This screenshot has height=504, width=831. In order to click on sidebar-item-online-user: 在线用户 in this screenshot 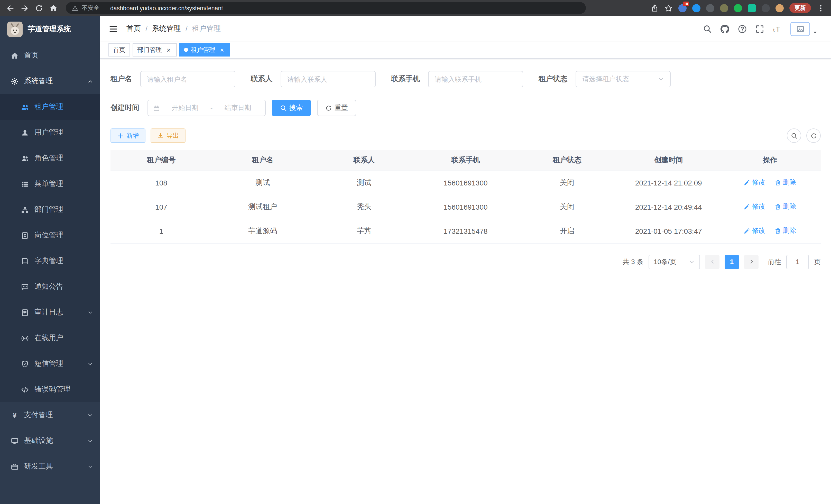, I will do `click(50, 338)`.